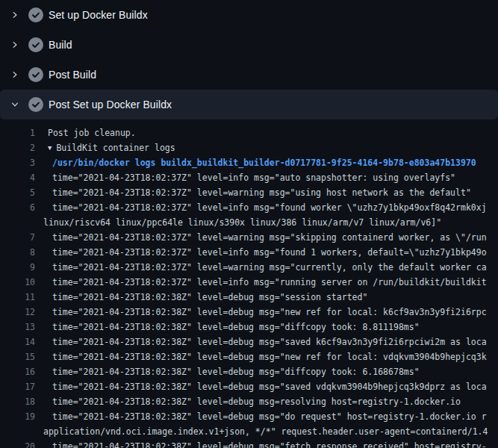  Describe the element at coordinates (249, 148) in the screenshot. I see `log-line-text: ▼BuildKit container logs` at that location.